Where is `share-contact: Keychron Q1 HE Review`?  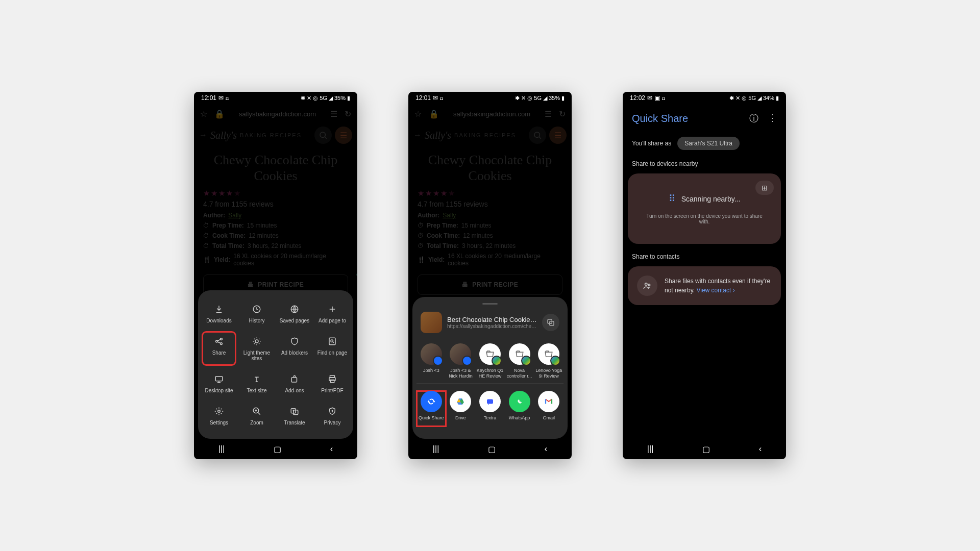
share-contact: Keychron Q1 HE Review is located at coordinates (490, 361).